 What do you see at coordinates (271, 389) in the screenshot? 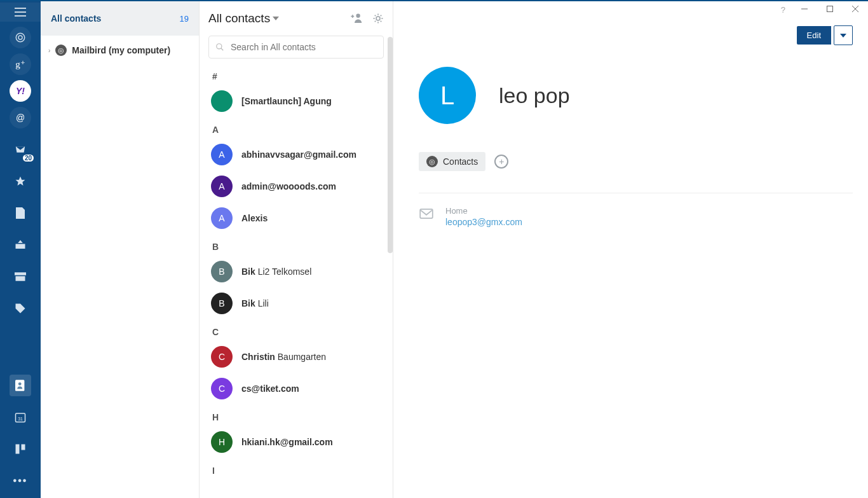
I see `contact-label: cs@tiket.com` at bounding box center [271, 389].